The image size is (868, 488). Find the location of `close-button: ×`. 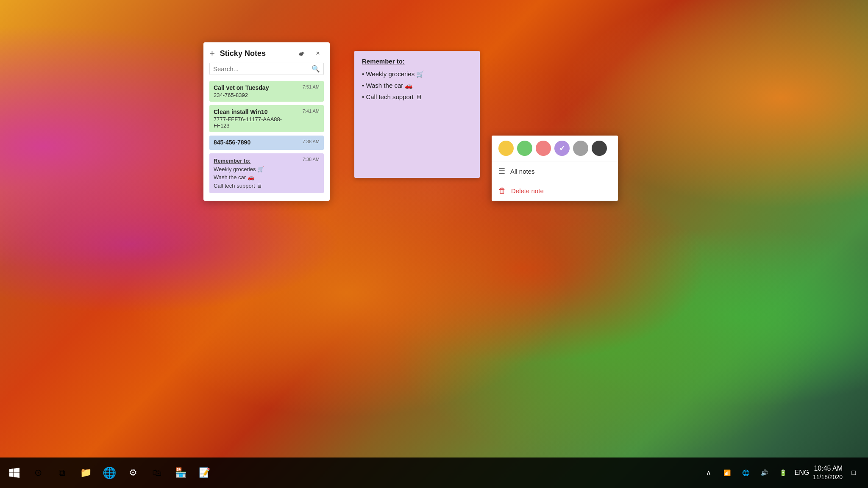

close-button: × is located at coordinates (318, 53).